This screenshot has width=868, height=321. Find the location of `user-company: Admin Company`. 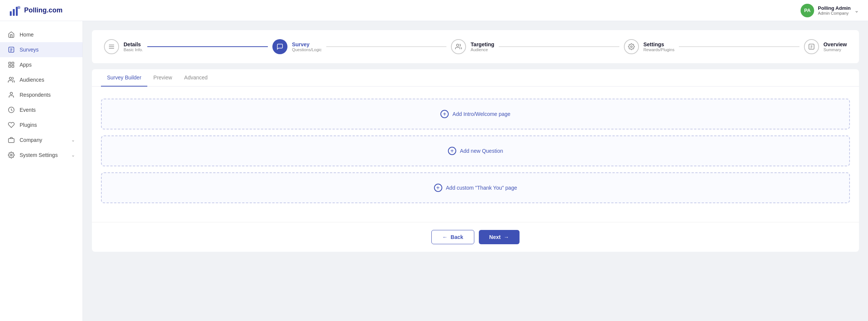

user-company: Admin Company is located at coordinates (834, 13).